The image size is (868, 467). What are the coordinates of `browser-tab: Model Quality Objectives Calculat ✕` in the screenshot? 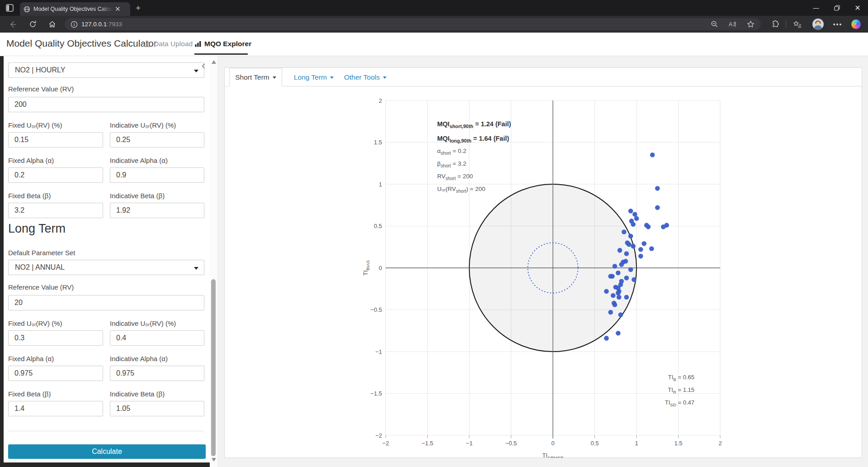 It's located at (75, 9).